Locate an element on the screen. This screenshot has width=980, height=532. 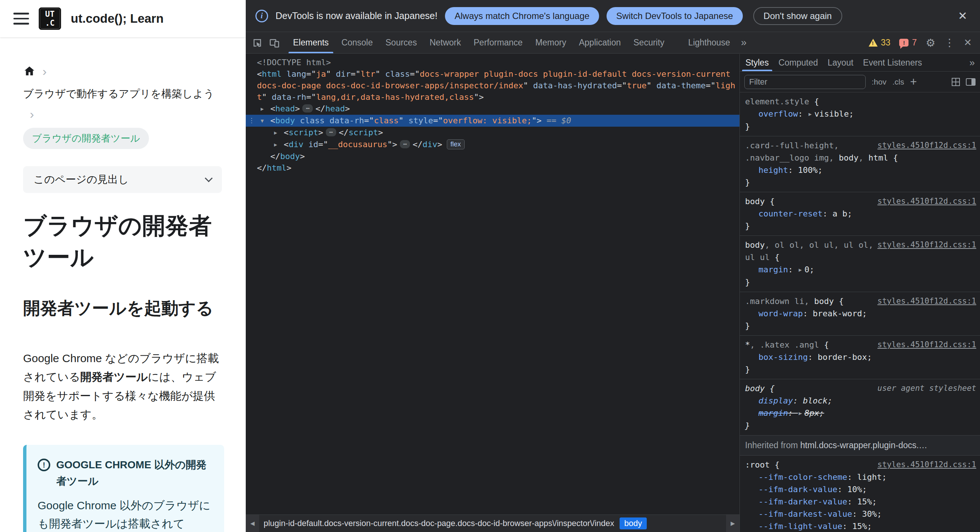
admonition-title: ! GOOGLE CHROME 以外の開発者ツール is located at coordinates (126, 473).